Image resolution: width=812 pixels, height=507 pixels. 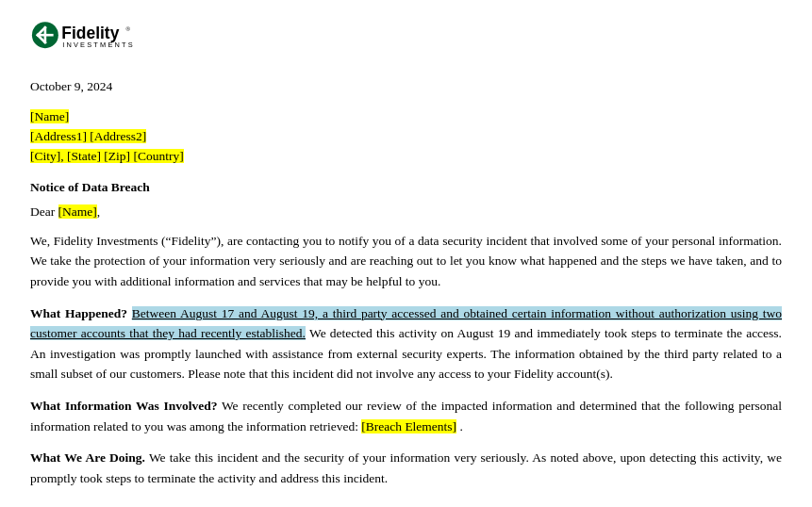 I want to click on date-line: October 9, 2024, so click(x=406, y=87).